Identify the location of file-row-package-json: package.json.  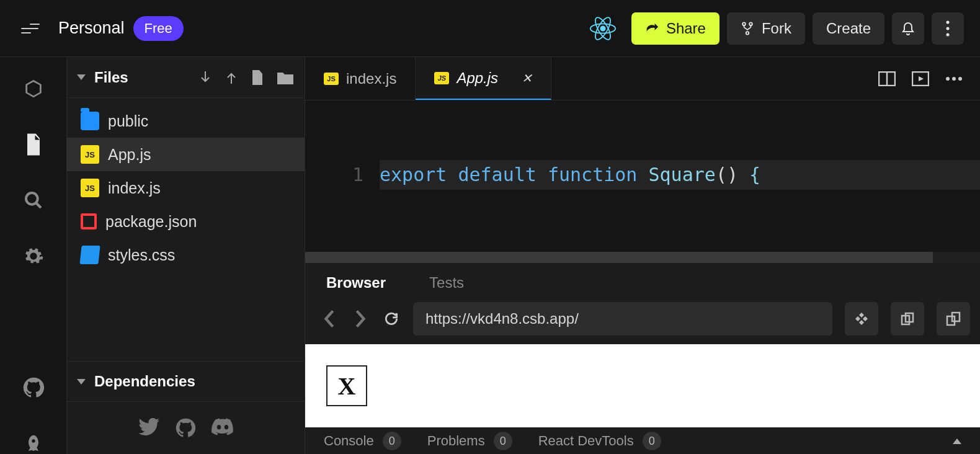
(186, 221).